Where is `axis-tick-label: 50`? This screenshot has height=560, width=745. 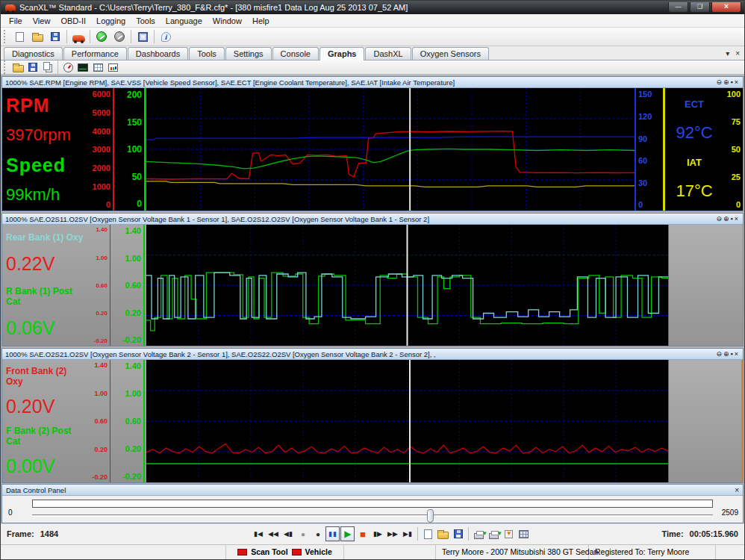 axis-tick-label: 50 is located at coordinates (128, 177).